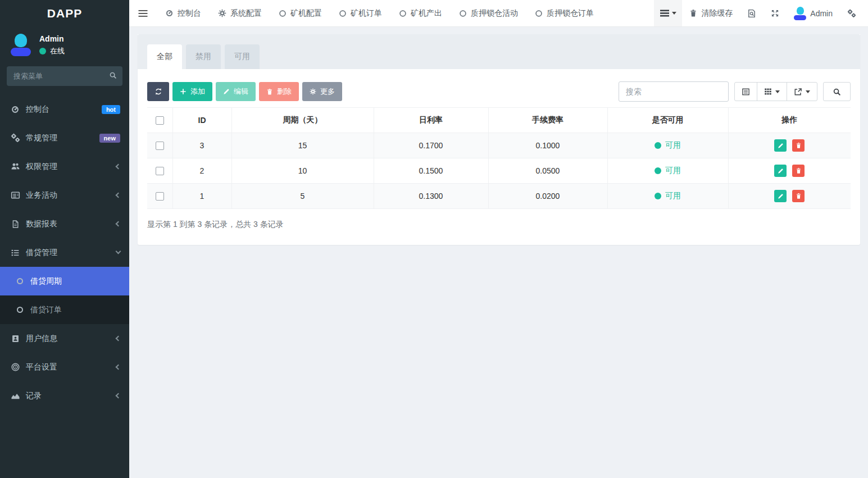  I want to click on topbar: 控制台 系统配置 矿机配置 矿机订单 矿机产出, so click(499, 13).